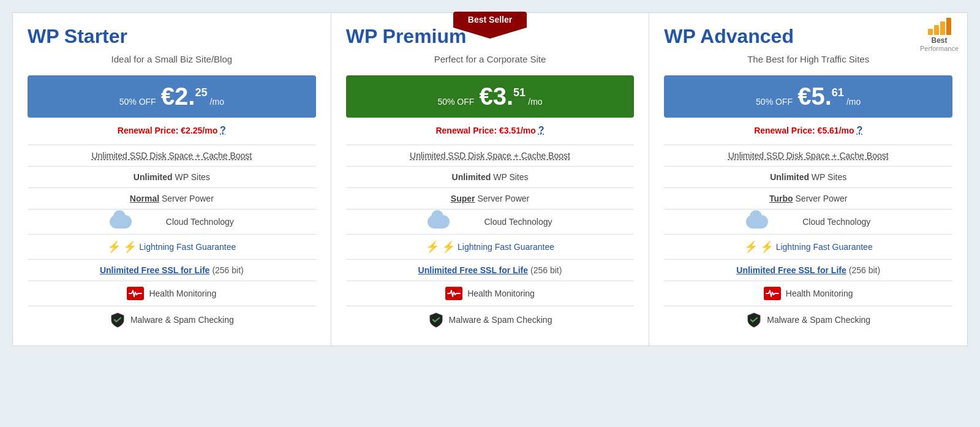 The height and width of the screenshot is (427, 980). Describe the element at coordinates (172, 198) in the screenshot. I see `feature-text-2: Normal Server Power` at that location.